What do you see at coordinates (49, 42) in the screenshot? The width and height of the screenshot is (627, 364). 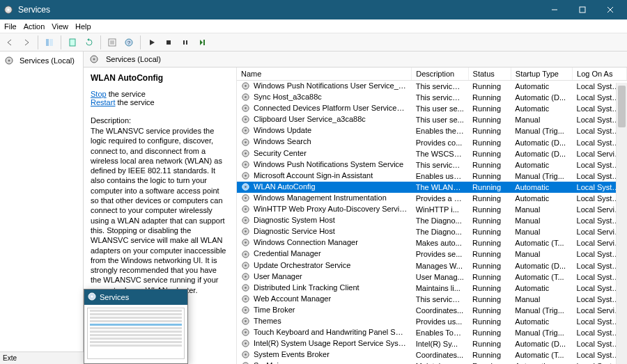 I see `show-hide-tree-button` at bounding box center [49, 42].